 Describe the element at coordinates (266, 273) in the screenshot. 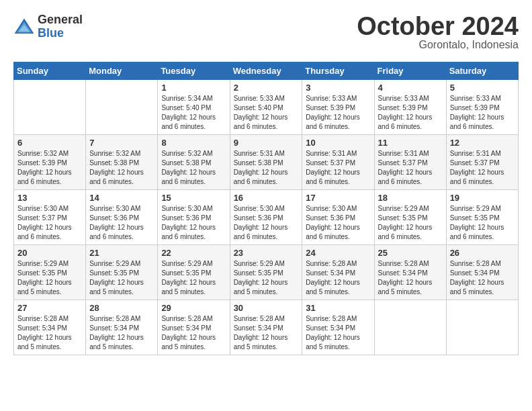

I see `calendar-week-4: 20Sunrise: 5:29 AM Sunset: 5:35 PM Dayli…` at that location.